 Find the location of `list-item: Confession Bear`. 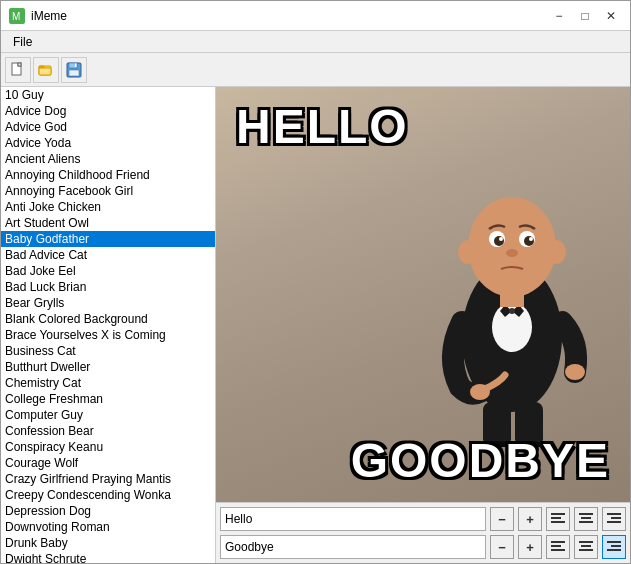

list-item: Confession Bear is located at coordinates (108, 431).